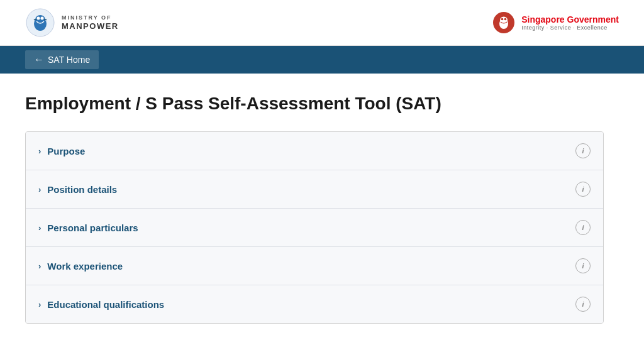 The width and height of the screenshot is (644, 340). I want to click on accordion-left: › Educational qualifications, so click(101, 304).